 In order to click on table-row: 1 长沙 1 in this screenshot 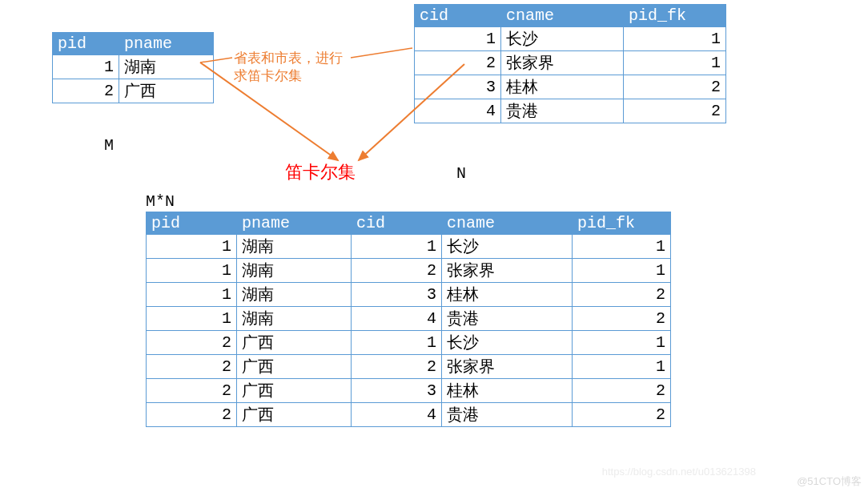, I will do `click(570, 39)`.